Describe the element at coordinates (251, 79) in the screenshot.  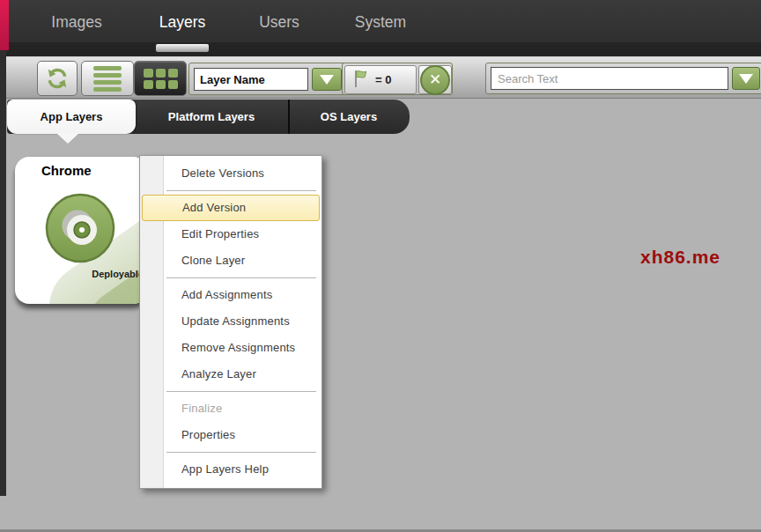
I see `filter-field` at that location.